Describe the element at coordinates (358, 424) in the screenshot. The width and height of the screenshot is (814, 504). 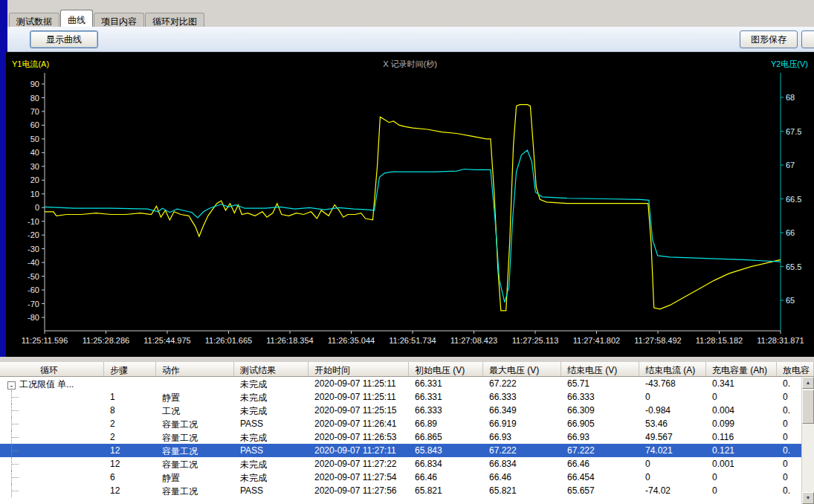
I see `table-cell: 2020-09-07 11:26:41` at that location.